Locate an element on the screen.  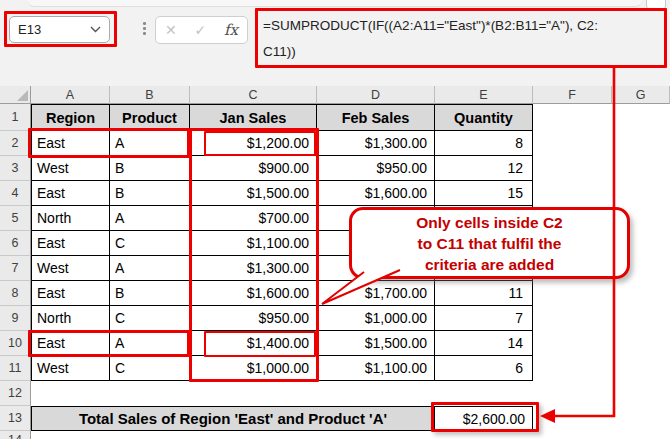
column-header-A: A is located at coordinates (70, 95).